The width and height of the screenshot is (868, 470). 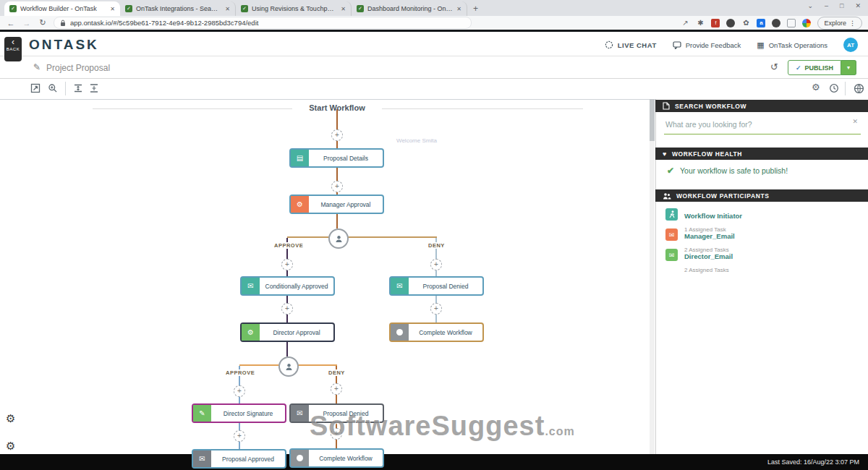 I want to click on extension-icon: ✿, so click(x=746, y=23).